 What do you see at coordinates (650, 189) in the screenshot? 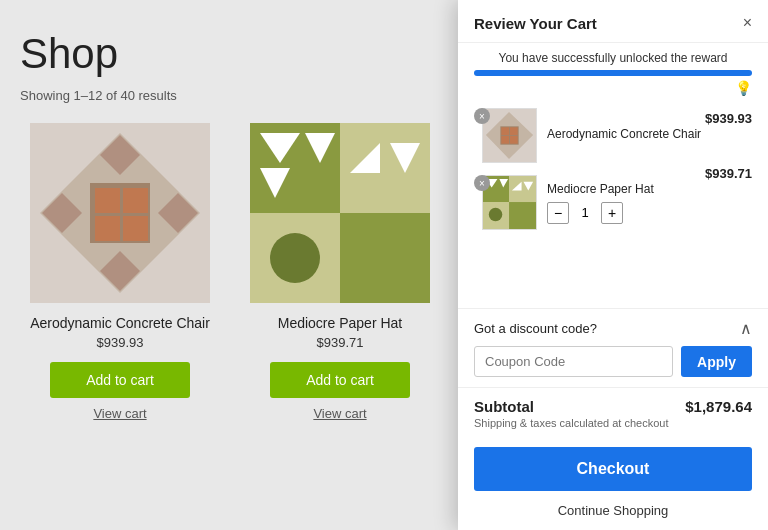
I see `cart-item-name-2: Mediocre Paper Hat` at bounding box center [650, 189].